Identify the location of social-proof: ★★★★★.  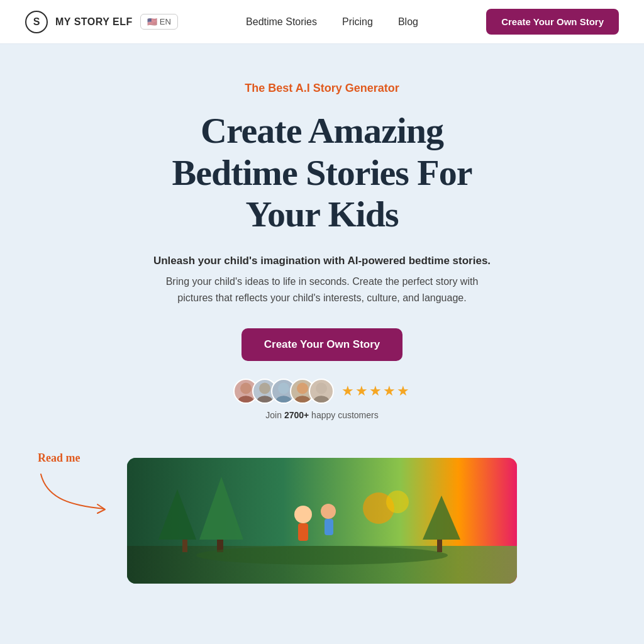
(322, 391).